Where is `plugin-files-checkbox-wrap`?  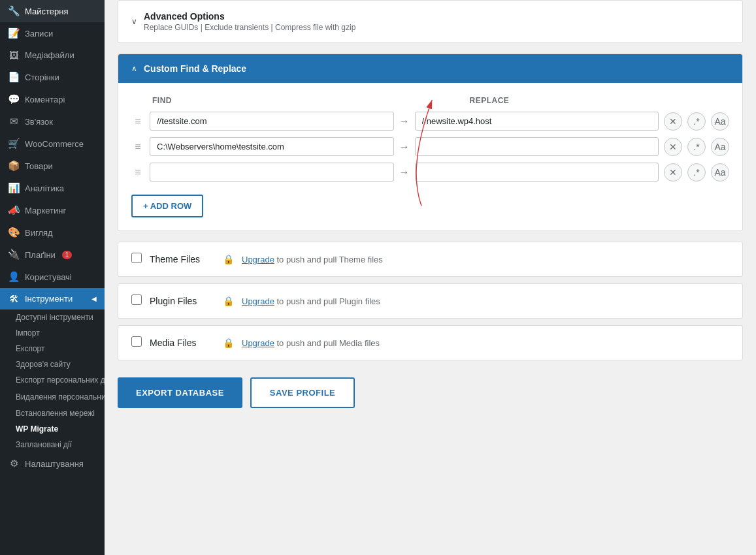
plugin-files-checkbox-wrap is located at coordinates (137, 301).